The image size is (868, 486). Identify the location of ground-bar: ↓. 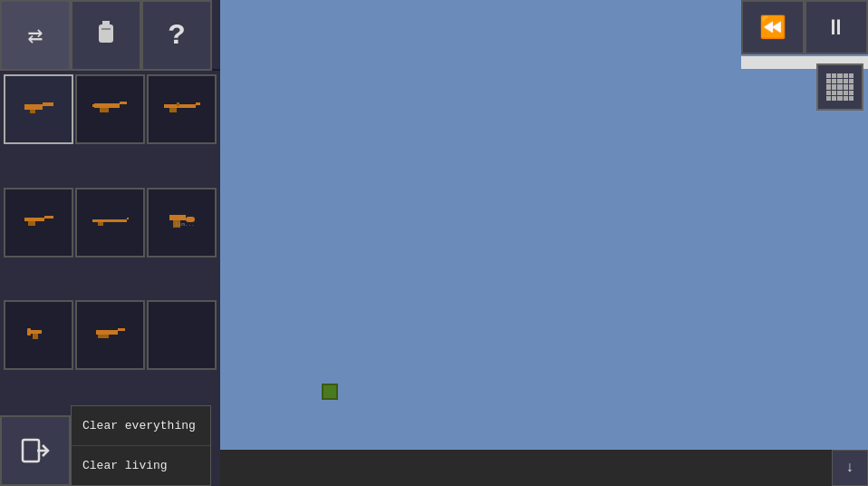
(544, 468).